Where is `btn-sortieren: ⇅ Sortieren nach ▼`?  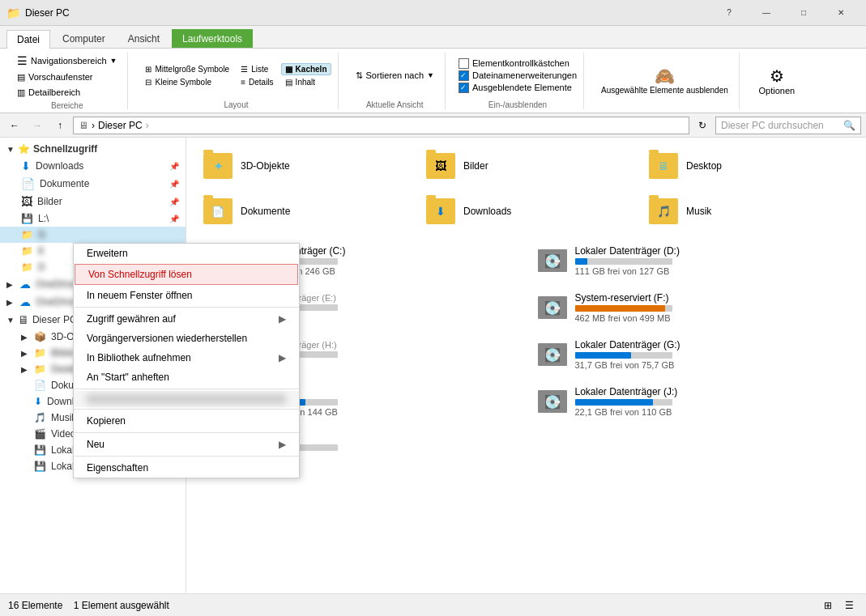
btn-sortieren: ⇅ Sortieren nach ▼ is located at coordinates (395, 76).